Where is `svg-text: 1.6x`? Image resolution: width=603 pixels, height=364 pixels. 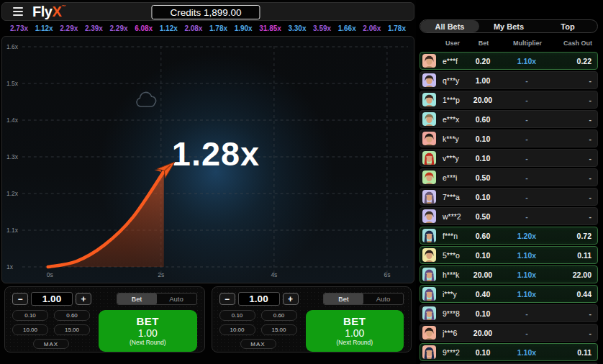
svg-text: 1.6x is located at coordinates (13, 47).